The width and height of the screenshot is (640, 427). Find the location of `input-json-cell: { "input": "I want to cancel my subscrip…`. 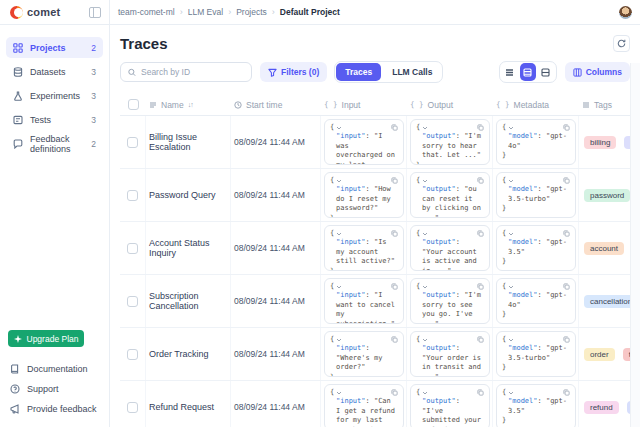

input-json-cell: { "input": "I want to cancel my subscrip… is located at coordinates (364, 301).